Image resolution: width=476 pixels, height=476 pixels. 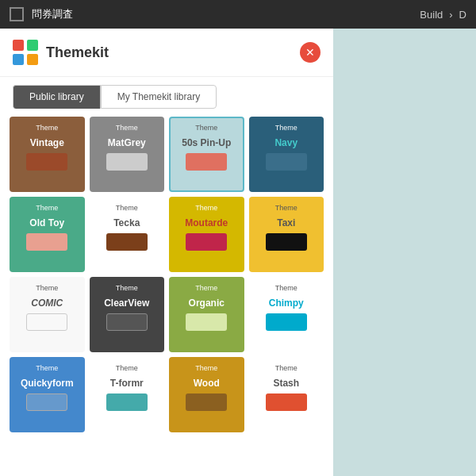 I want to click on close-button: ✕, so click(x=310, y=52).